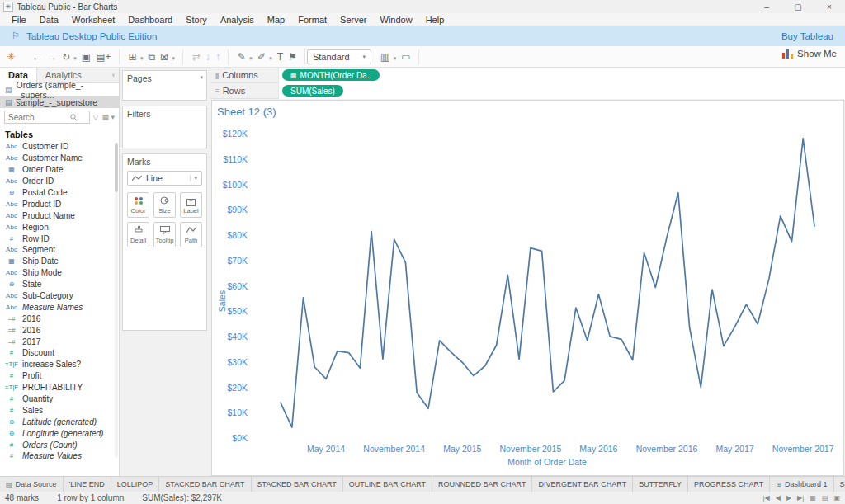  I want to click on sheet-tab-butterfly: BUTTERFLY, so click(660, 484).